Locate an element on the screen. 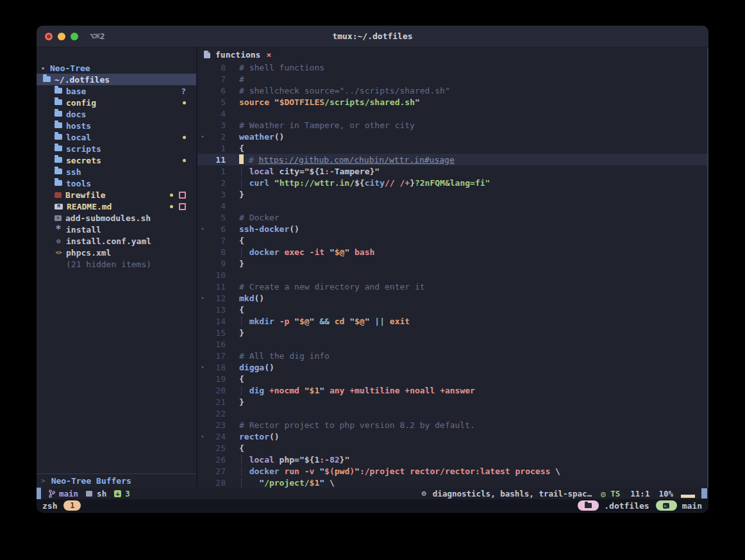 This screenshot has width=745, height=560. code-line: 1{ is located at coordinates (453, 148).